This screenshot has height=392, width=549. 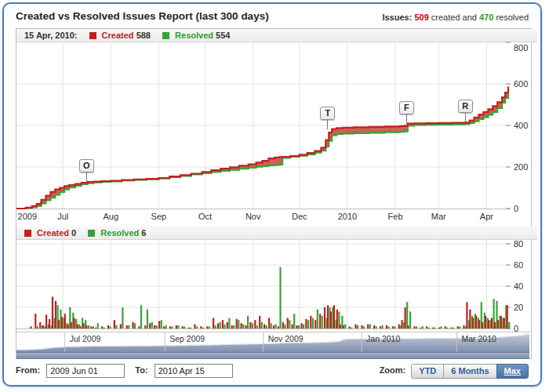 I want to click on flag-O: O, so click(x=86, y=166).